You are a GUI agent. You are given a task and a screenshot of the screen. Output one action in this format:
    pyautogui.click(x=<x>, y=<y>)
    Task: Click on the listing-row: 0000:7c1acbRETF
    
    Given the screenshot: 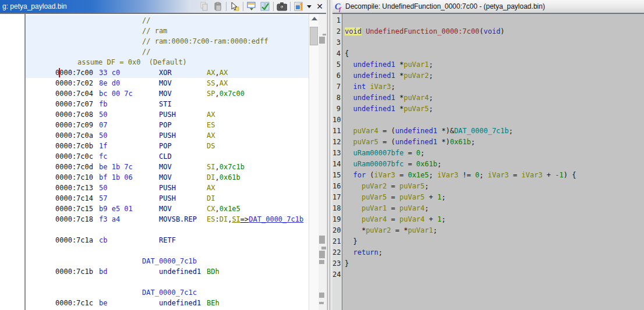 What is the action you would take?
    pyautogui.click(x=167, y=240)
    